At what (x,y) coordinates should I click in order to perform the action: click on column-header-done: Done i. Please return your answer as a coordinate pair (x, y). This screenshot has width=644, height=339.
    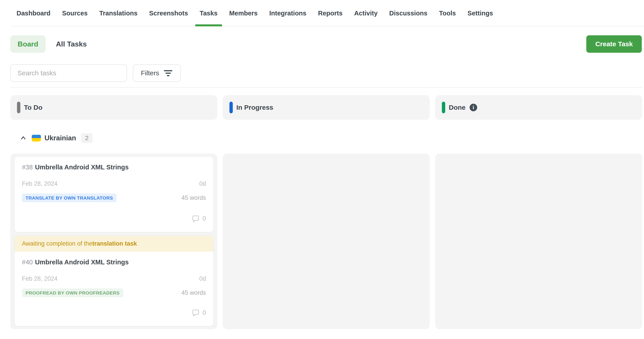
    Looking at the image, I should click on (539, 107).